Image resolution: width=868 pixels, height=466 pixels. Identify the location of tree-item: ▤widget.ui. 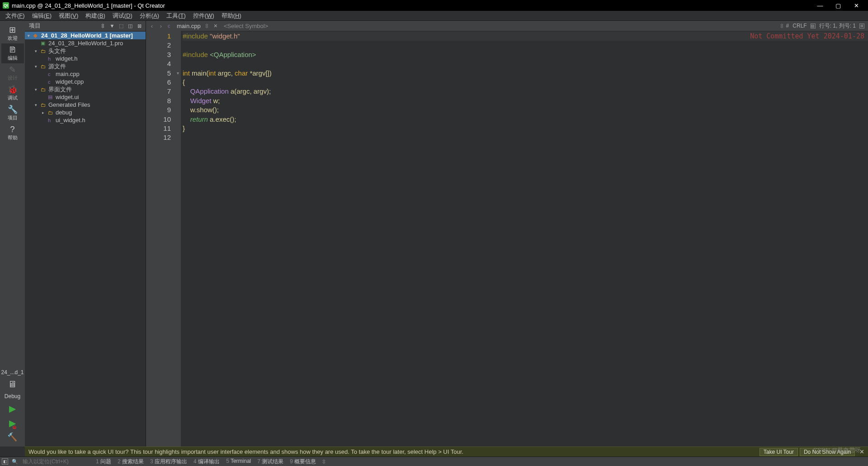
(85, 97).